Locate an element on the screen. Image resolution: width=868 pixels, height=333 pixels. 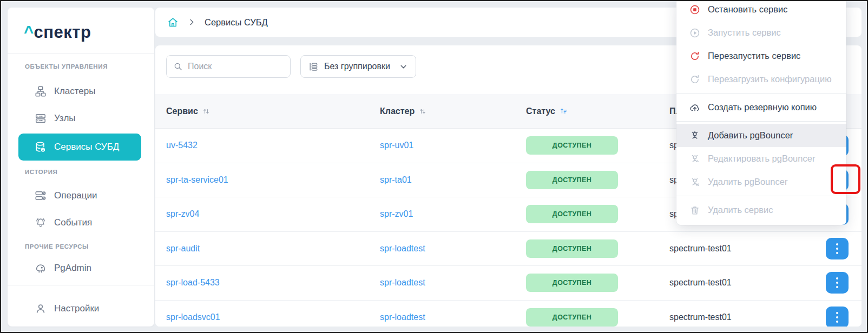
menu-item-restart-service: Перезапустить сервис is located at coordinates (761, 56).